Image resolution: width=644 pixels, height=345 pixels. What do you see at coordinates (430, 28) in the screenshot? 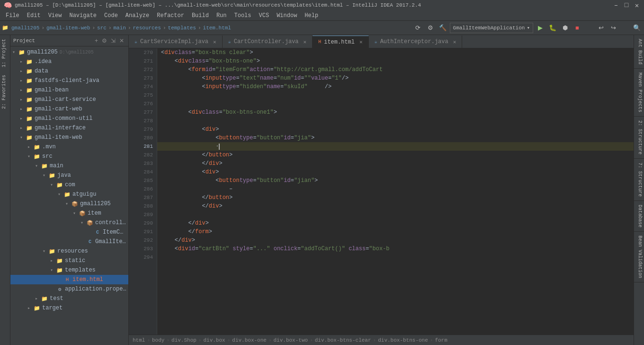
I see `settings-button: ⚙` at bounding box center [430, 28].